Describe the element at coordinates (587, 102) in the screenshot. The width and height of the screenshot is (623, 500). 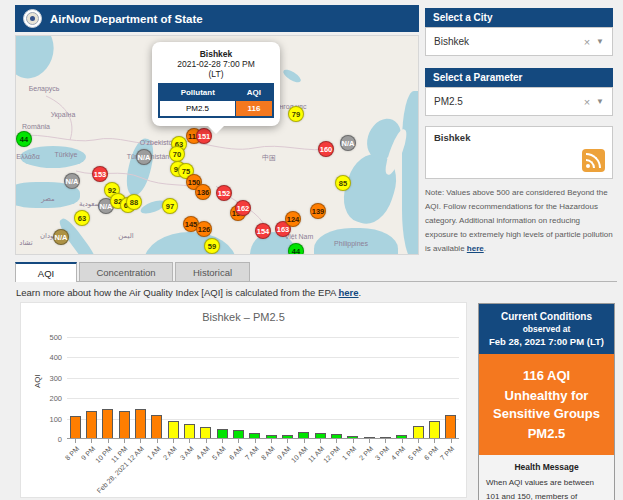
I see `parameter-clear-icon: ×` at that location.